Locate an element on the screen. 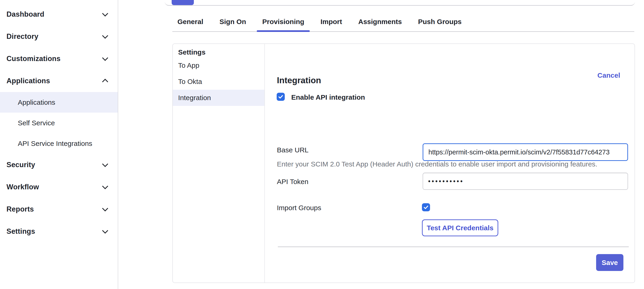  sidebar-item-label: Settings is located at coordinates (21, 231).